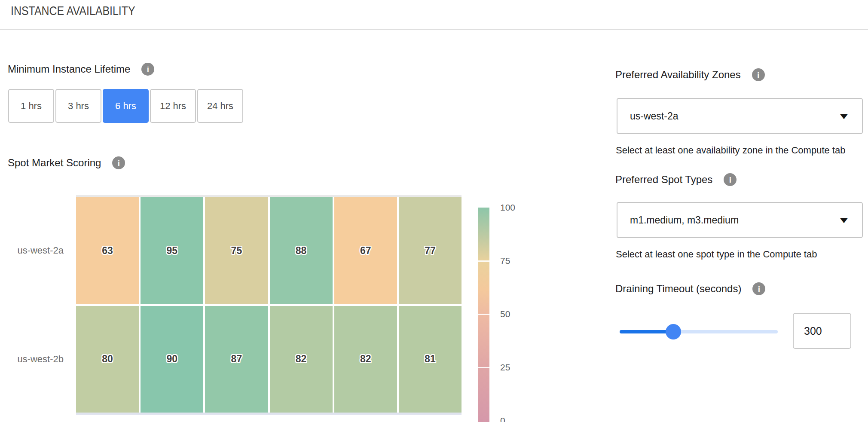  Describe the element at coordinates (740, 116) in the screenshot. I see `availability-zones-dropdown: us-west-2a ▼` at that location.